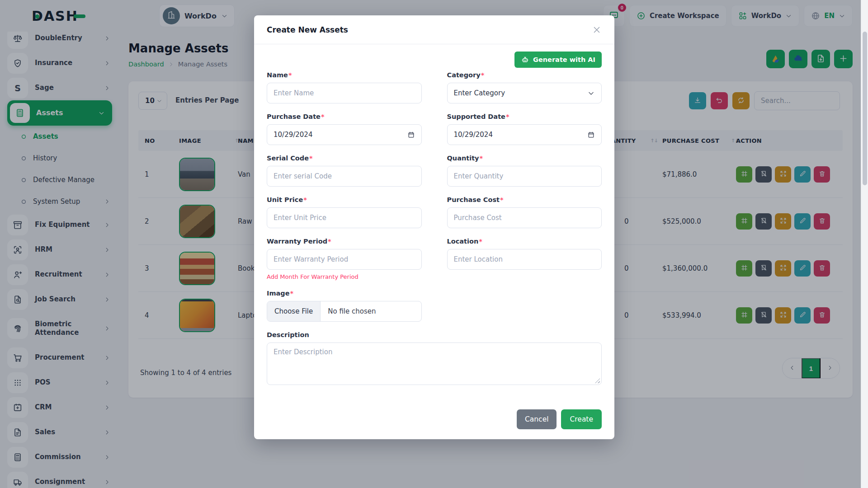  I want to click on spacer, so click(524, 305).